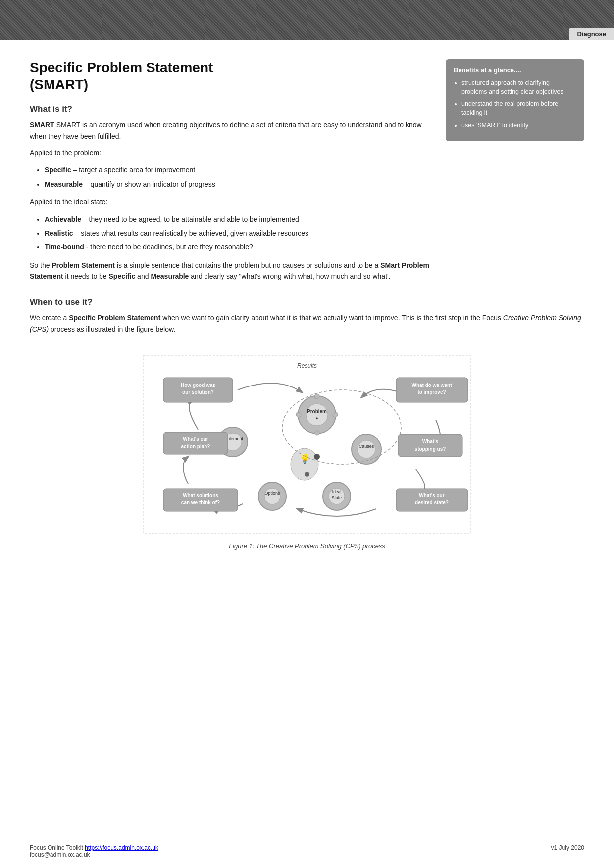 This screenshot has height=868, width=614. Describe the element at coordinates (519, 104) in the screenshot. I see `benefits-list: structured approach to clarifying proble…` at that location.